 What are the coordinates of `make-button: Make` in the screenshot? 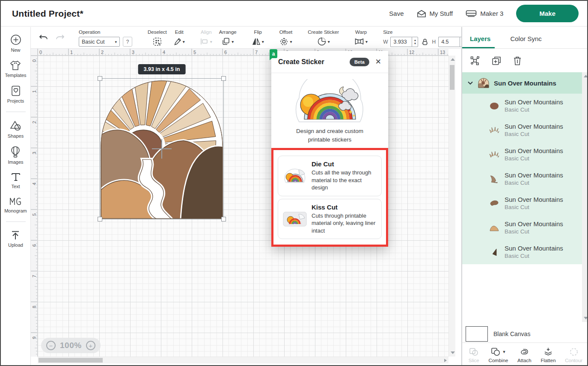 It's located at (547, 14).